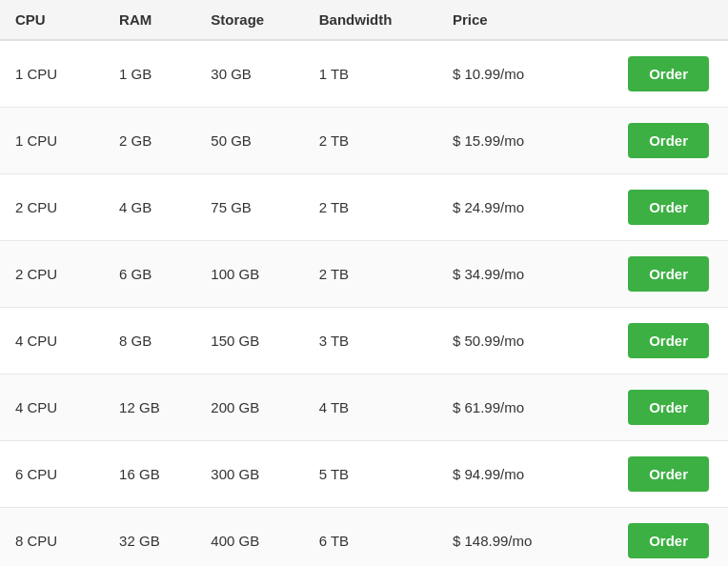 Image resolution: width=728 pixels, height=566 pixels. Describe the element at coordinates (509, 537) in the screenshot. I see `cell-price: $ 148.99/mo` at that location.